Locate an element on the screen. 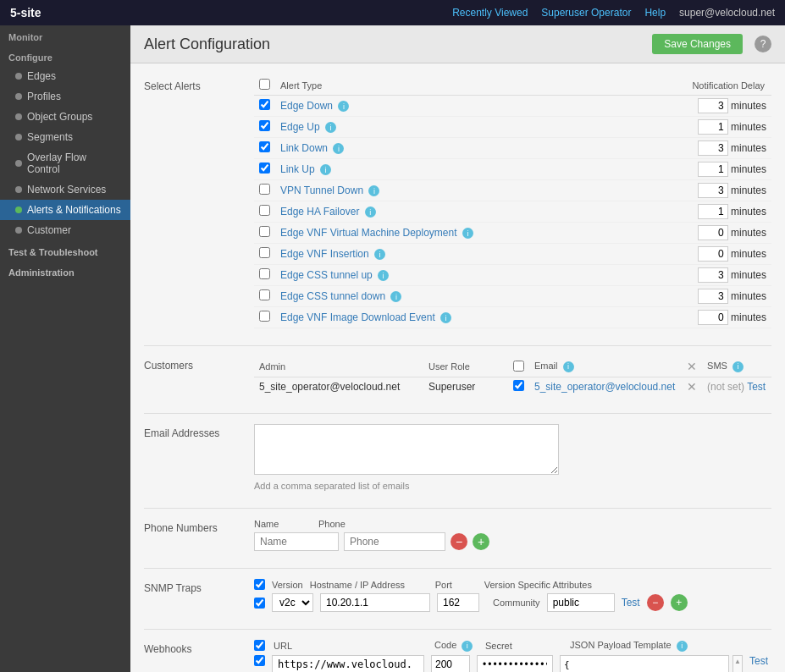 The width and height of the screenshot is (785, 672). remove-phone-button: − is located at coordinates (459, 542).